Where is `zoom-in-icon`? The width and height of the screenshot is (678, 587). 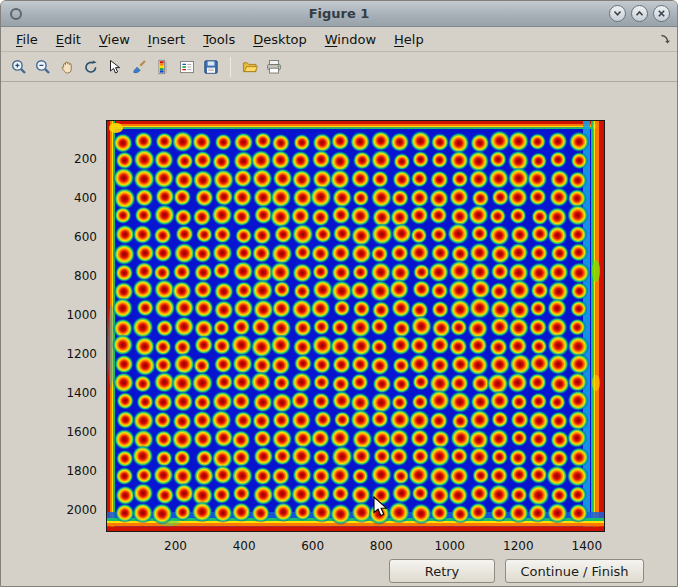
zoom-in-icon is located at coordinates (19, 67).